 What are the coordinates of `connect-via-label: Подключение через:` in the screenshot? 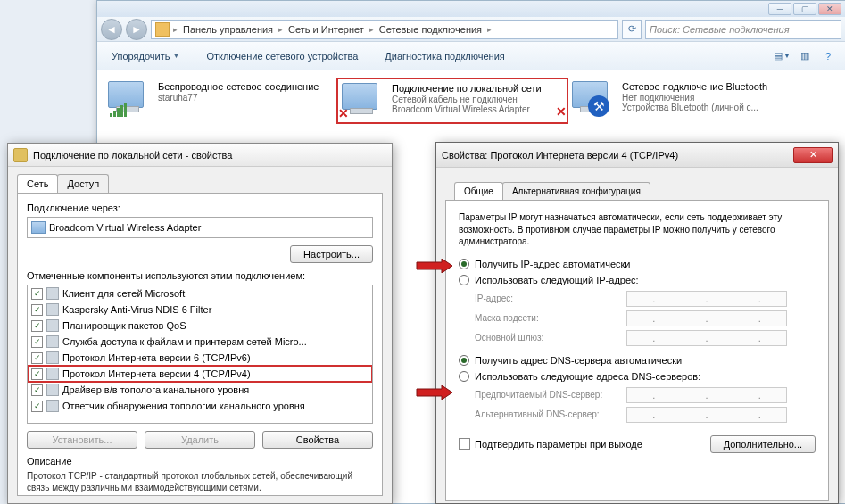 It's located at (200, 208).